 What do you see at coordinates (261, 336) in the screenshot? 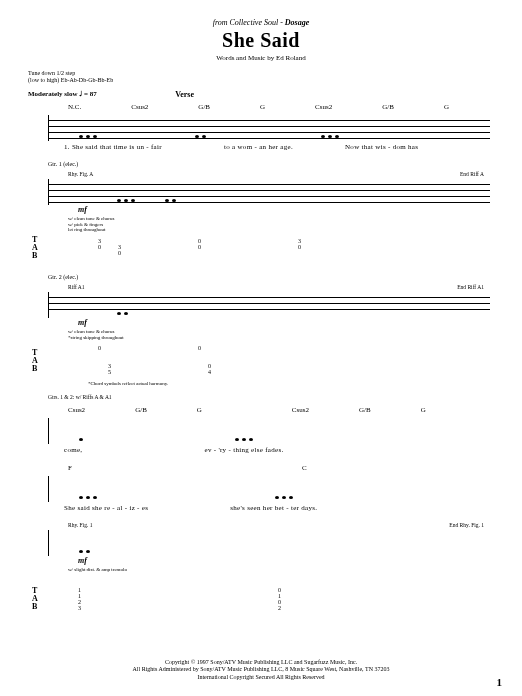
I see `perf-note-2: w/ clean tone & chorus *string skipping …` at bounding box center [261, 336].